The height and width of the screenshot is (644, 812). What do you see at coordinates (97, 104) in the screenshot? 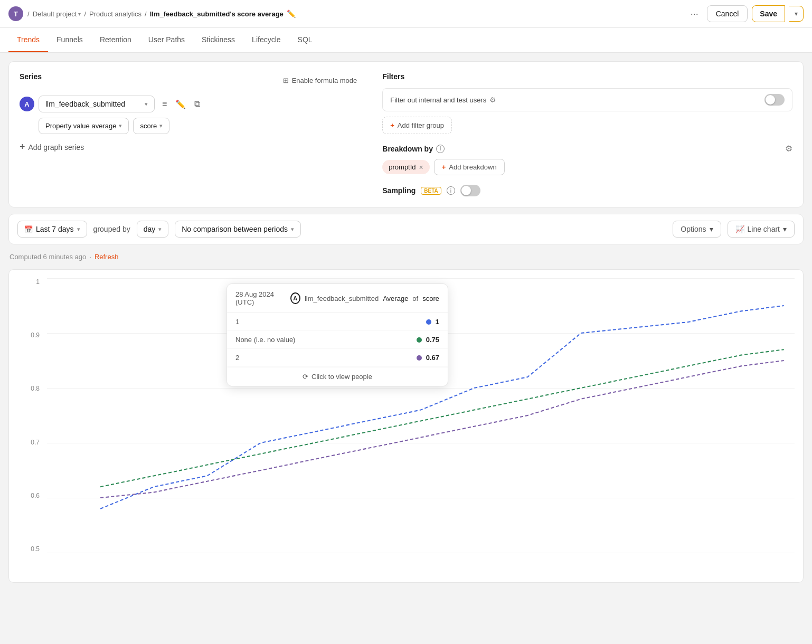
I see `series-event-select: llm_feedback_submitted ▾` at bounding box center [97, 104].